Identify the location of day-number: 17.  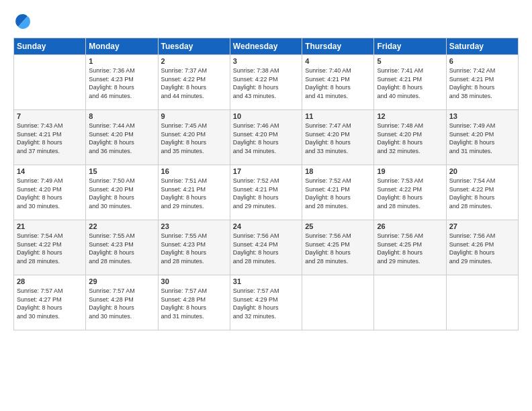
(266, 171).